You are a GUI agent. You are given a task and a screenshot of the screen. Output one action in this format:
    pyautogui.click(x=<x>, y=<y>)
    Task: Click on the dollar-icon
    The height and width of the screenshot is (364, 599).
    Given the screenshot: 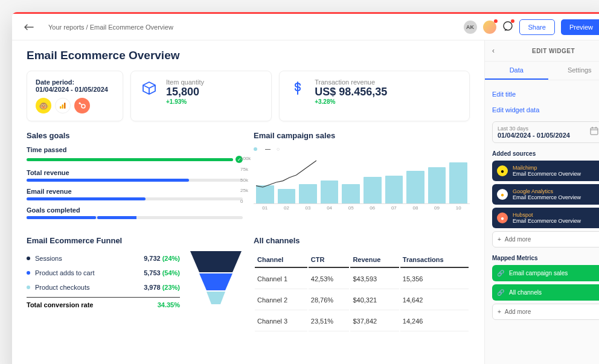 What is the action you would take?
    pyautogui.click(x=298, y=88)
    